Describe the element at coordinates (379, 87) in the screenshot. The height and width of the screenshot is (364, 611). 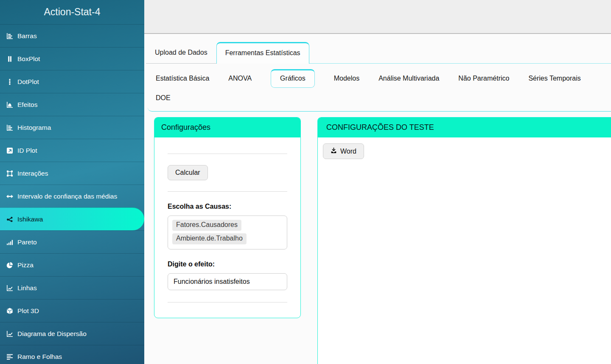
I see `sub-tab-bar: Estatística BásicaANOVAGráficosModelosAn…` at that location.